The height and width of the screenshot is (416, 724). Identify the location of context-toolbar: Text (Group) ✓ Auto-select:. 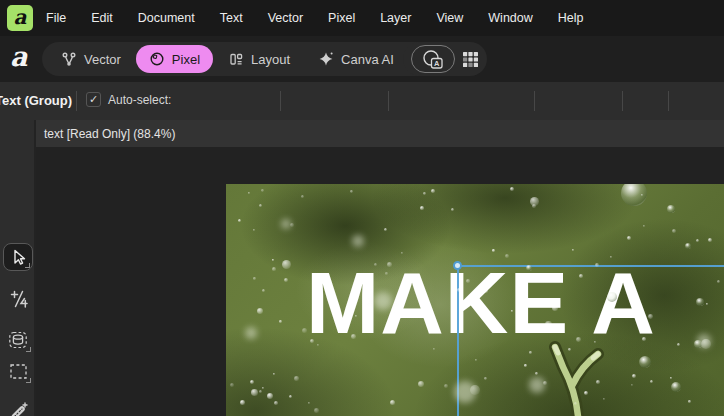
(362, 101).